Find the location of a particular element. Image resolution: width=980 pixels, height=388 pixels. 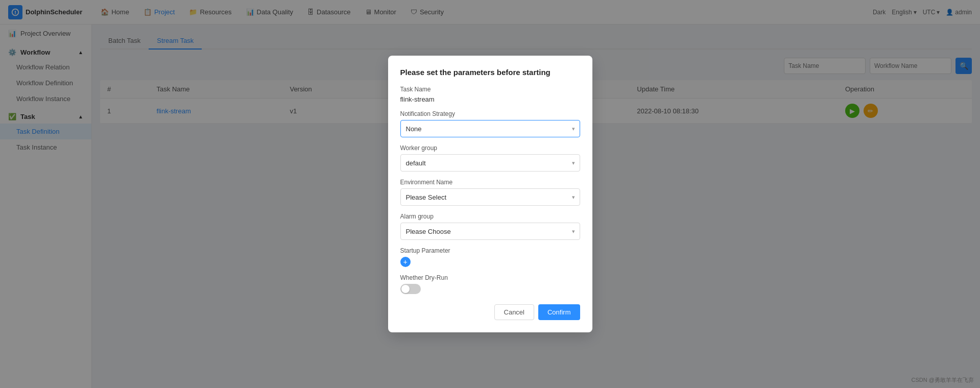

notification-label: Notification Strategy is located at coordinates (490, 114).